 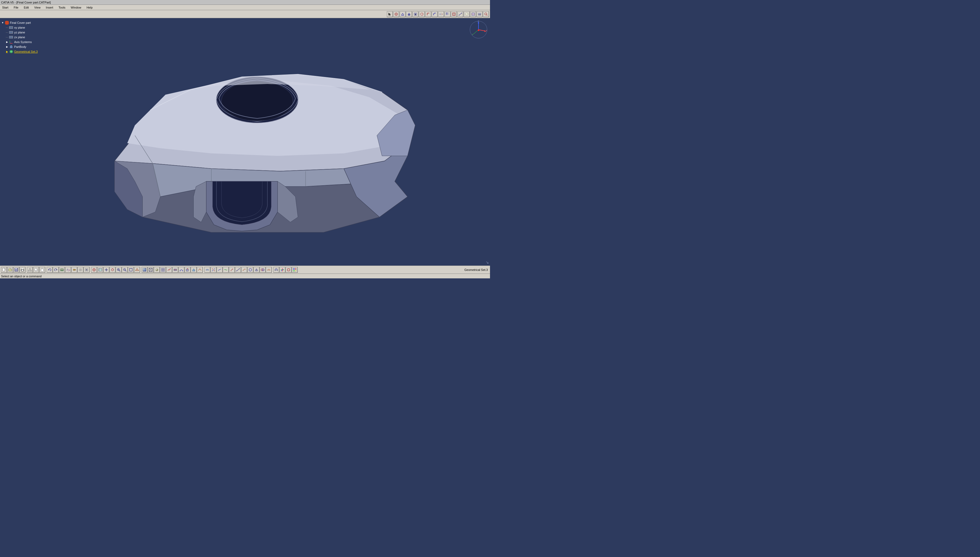 What do you see at coordinates (263, 270) in the screenshot?
I see `btn-intersection` at bounding box center [263, 270].